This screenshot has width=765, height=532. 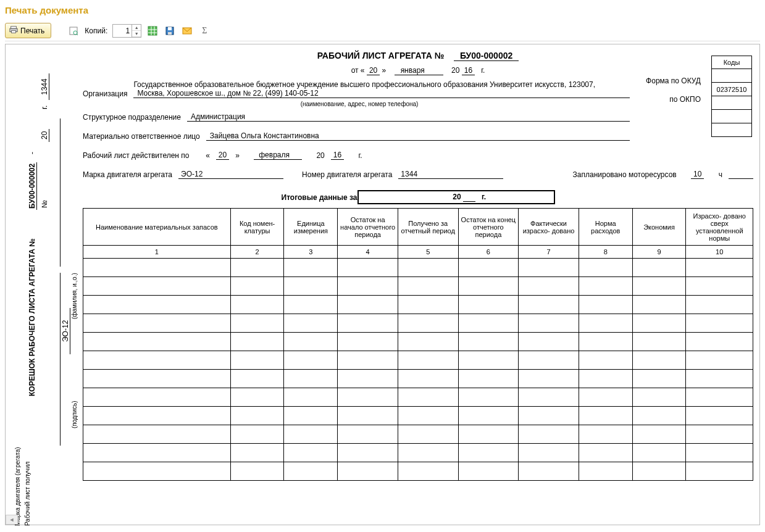 What do you see at coordinates (153, 31) in the screenshot?
I see `table-icon` at bounding box center [153, 31].